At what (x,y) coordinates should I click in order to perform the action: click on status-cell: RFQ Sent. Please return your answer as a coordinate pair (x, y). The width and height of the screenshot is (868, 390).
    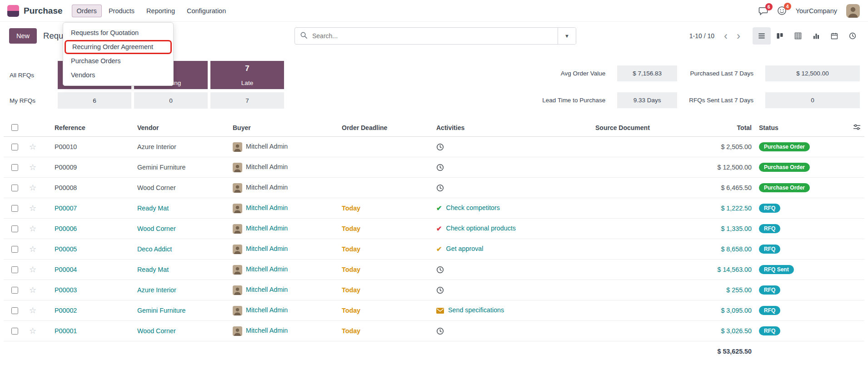
    Looking at the image, I should click on (801, 270).